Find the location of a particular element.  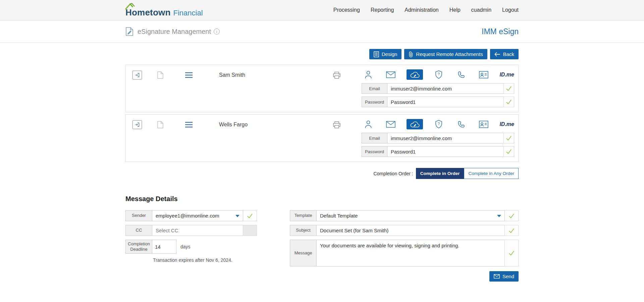

back-button: Back is located at coordinates (504, 54).